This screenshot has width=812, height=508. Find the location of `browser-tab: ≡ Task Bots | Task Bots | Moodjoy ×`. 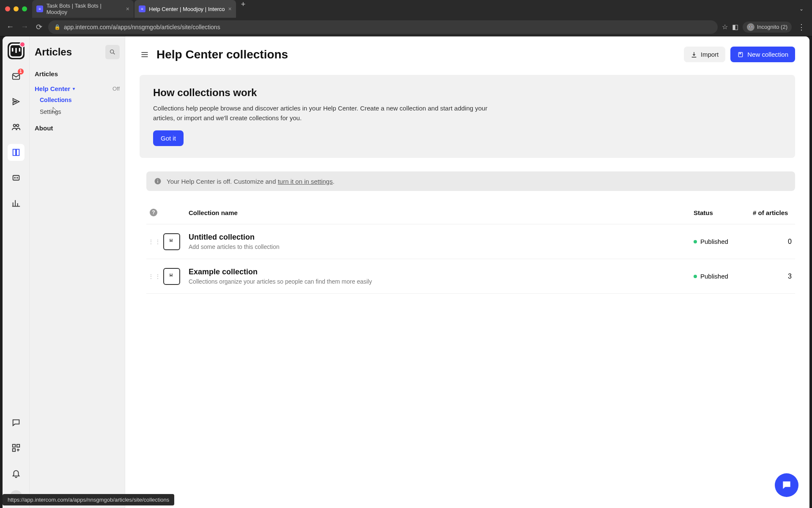

browser-tab: ≡ Task Bots | Task Bots | Moodjoy × is located at coordinates (83, 9).